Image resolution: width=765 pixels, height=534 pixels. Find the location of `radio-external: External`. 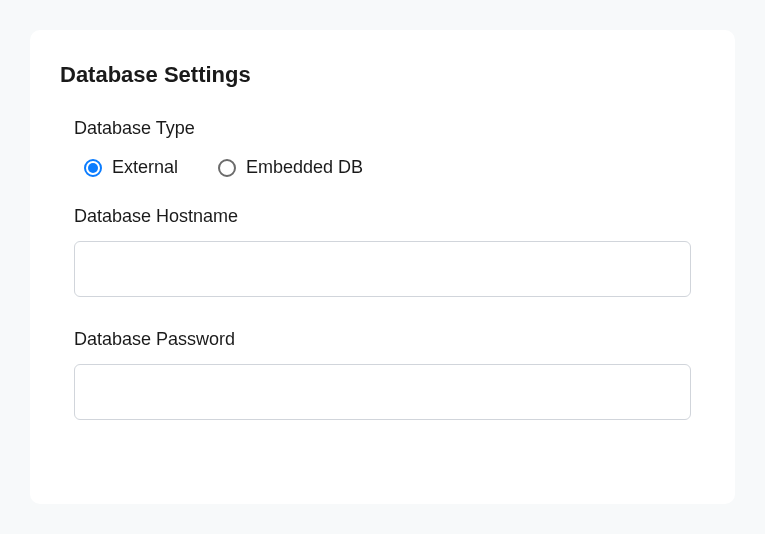

radio-external: External is located at coordinates (131, 168).